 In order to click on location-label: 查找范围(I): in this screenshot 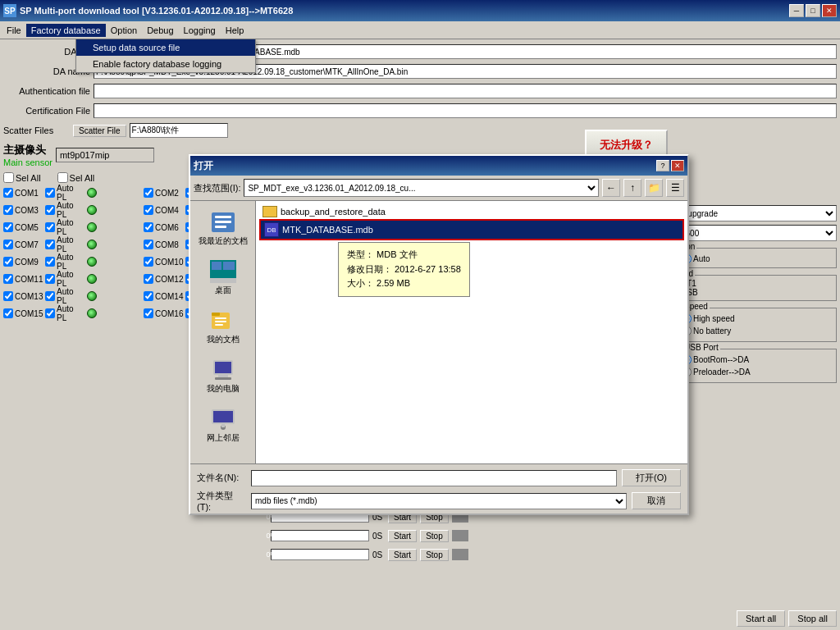, I will do `click(217, 189)`.